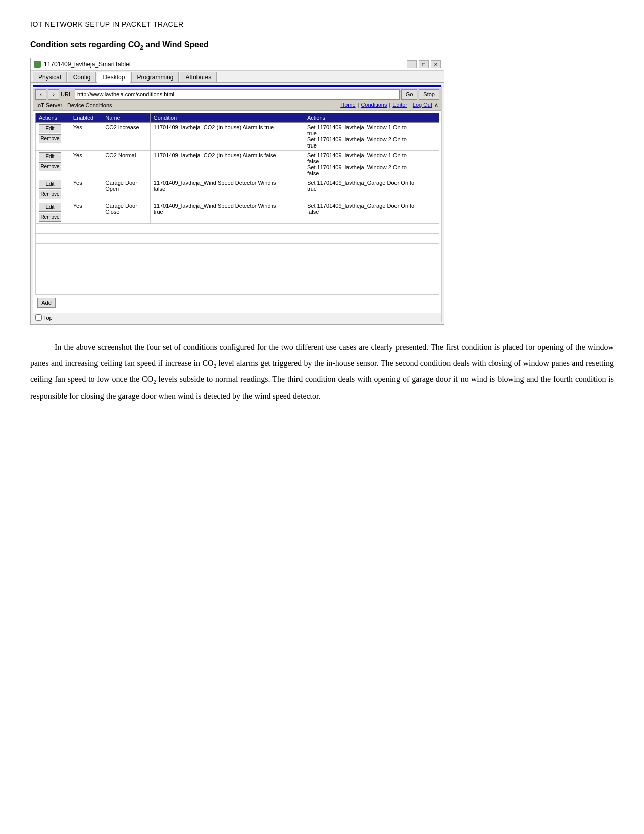  Describe the element at coordinates (372, 118) in the screenshot. I see `col-header-actions2: Actions` at that location.